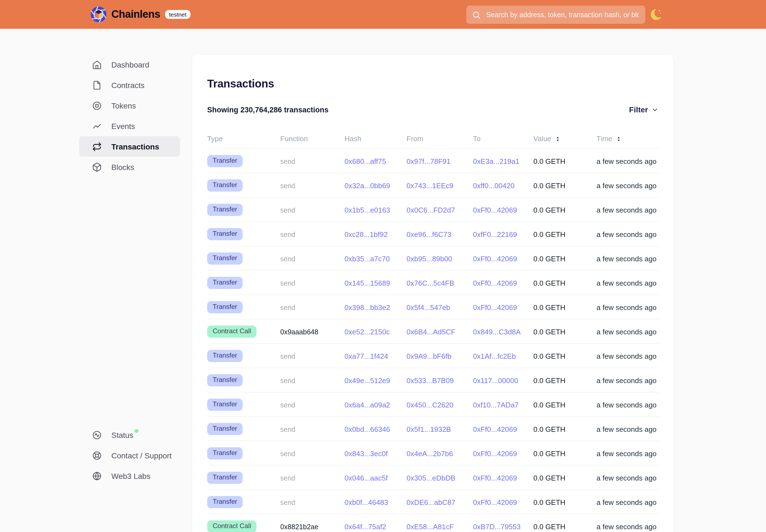 This screenshot has width=766, height=532. Describe the element at coordinates (433, 307) in the screenshot. I see `table-row: Transfer send 0x398...bb3e2 0x5f4...547e…` at that location.